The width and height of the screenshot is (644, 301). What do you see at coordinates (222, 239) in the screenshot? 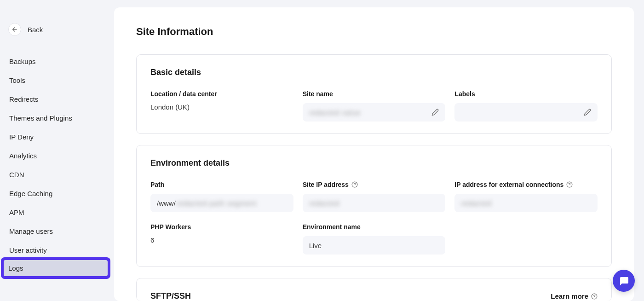
I see `php-workers-field: PHP Workers 6` at bounding box center [222, 239].